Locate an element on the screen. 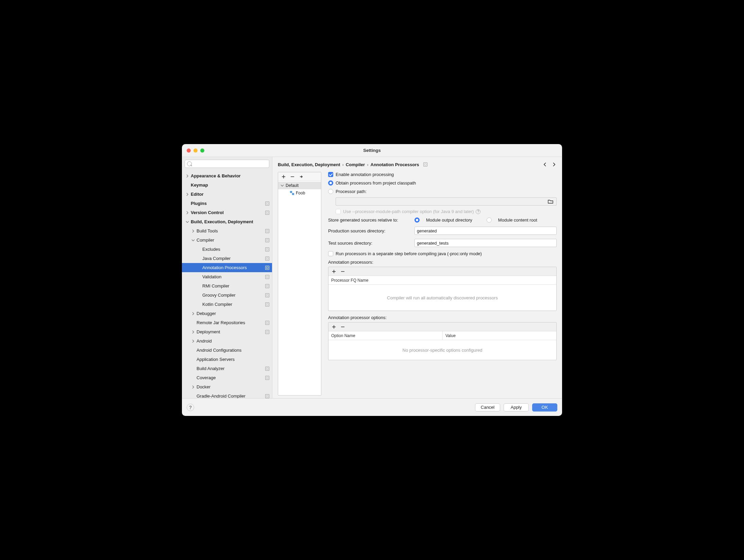 The height and width of the screenshot is (560, 744). help-button: ? is located at coordinates (190, 407).